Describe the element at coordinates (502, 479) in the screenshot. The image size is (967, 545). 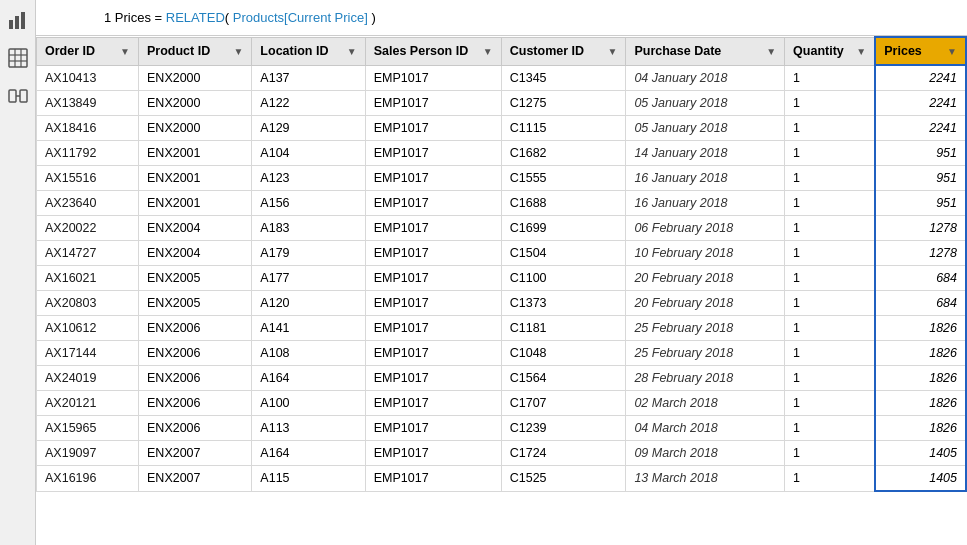
I see `table-row: AX16196ENX2007A115EMP1017C152513 March 2…` at that location.